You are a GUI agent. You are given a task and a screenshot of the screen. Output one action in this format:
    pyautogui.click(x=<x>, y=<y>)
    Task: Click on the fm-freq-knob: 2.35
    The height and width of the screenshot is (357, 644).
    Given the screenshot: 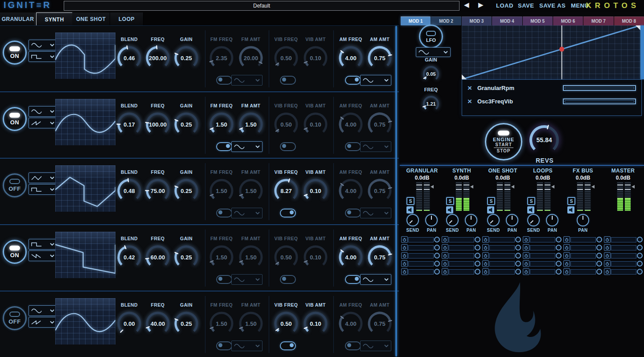 What is the action you would take?
    pyautogui.click(x=222, y=58)
    